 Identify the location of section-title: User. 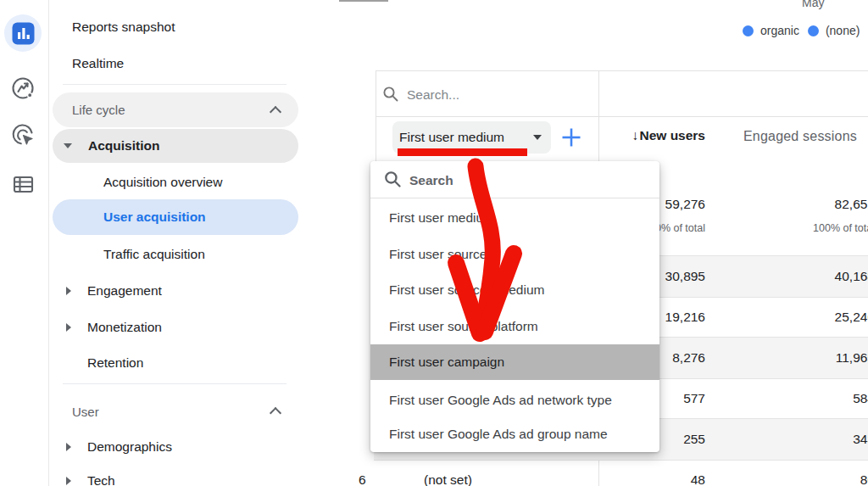
(86, 412).